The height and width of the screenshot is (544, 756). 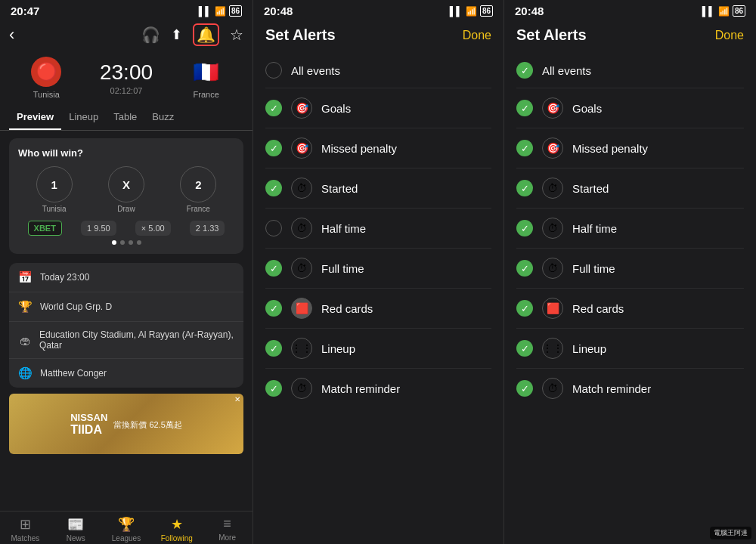 I want to click on bell-icon-wrapper: 🔔, so click(x=206, y=35).